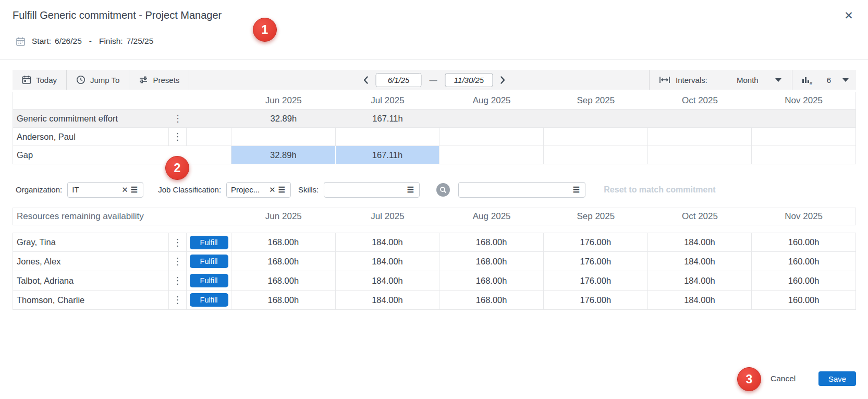 This screenshot has height=399, width=868. Describe the element at coordinates (434, 80) in the screenshot. I see `range-dash: —` at that location.